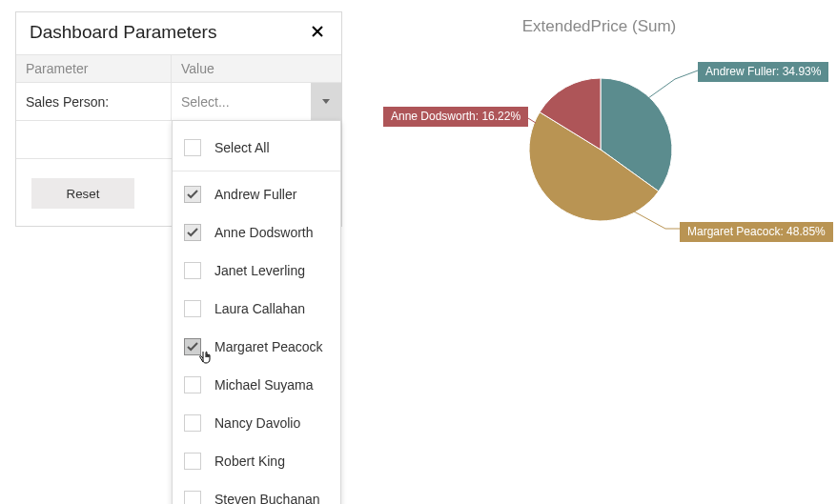  I want to click on param-row-salesperson: Sales Person: Select..., so click(179, 102).